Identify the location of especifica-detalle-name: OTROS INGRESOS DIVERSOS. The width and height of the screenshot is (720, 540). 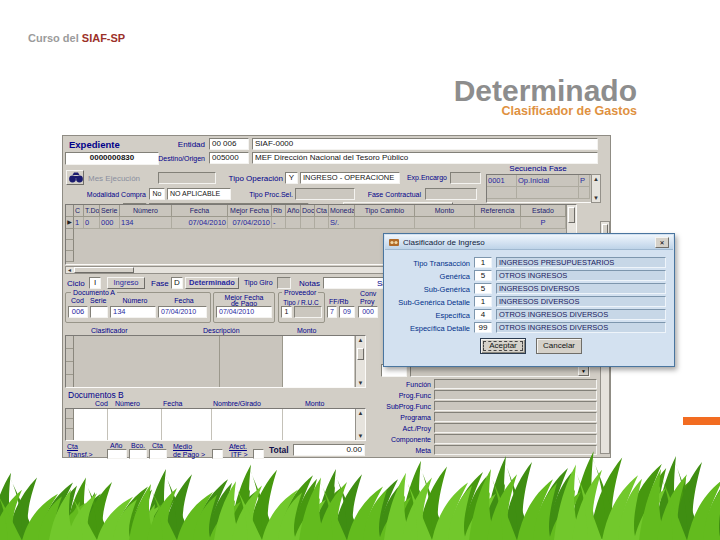
(581, 328).